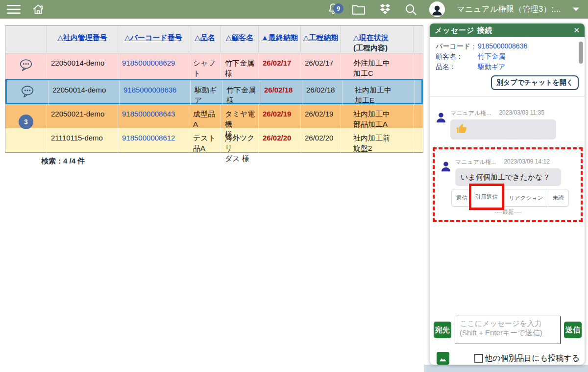 This screenshot has height=372, width=588. Describe the element at coordinates (507, 30) in the screenshot. I see `message-panel-header: メッセージ 接続 ✕` at that location.